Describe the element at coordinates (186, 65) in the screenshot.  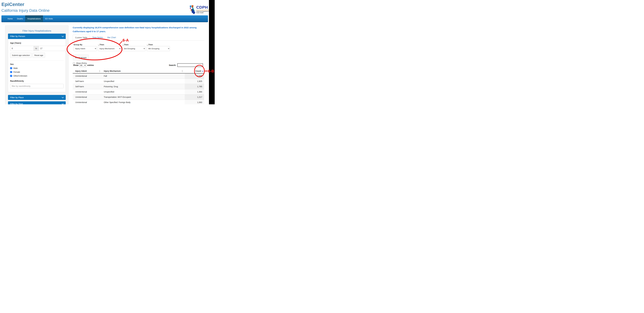
I see `search-control: Search:` at that location.